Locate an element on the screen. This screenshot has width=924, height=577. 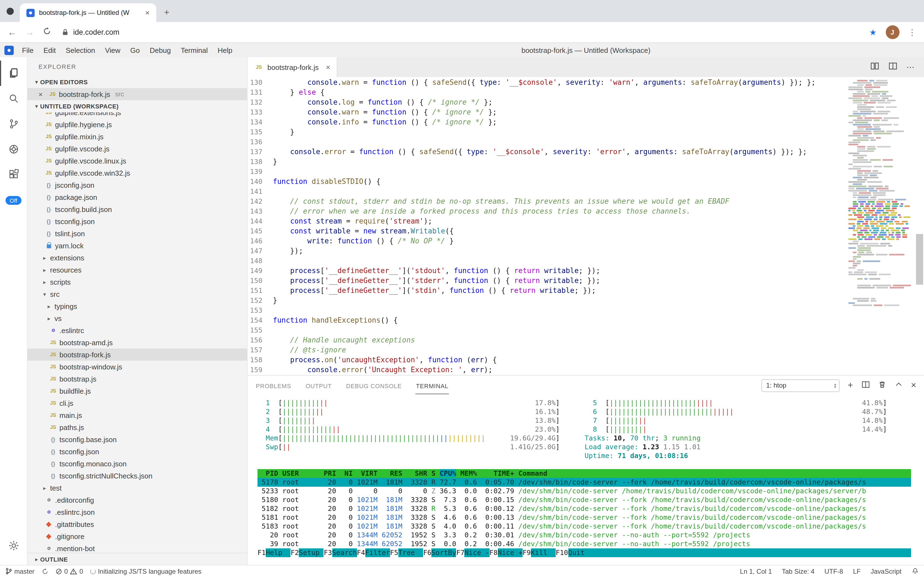
tab-close-icon: × is located at coordinates (147, 13).